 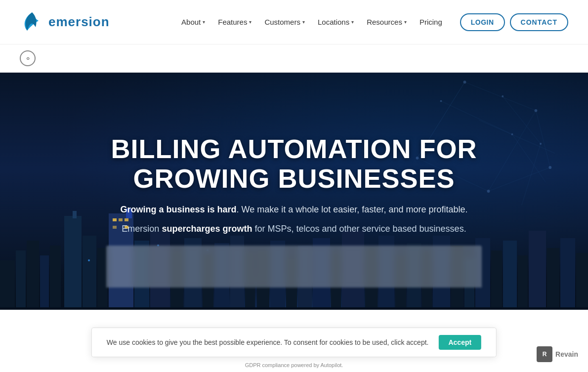 I want to click on nav-item-pricing: Pricing, so click(x=431, y=22).